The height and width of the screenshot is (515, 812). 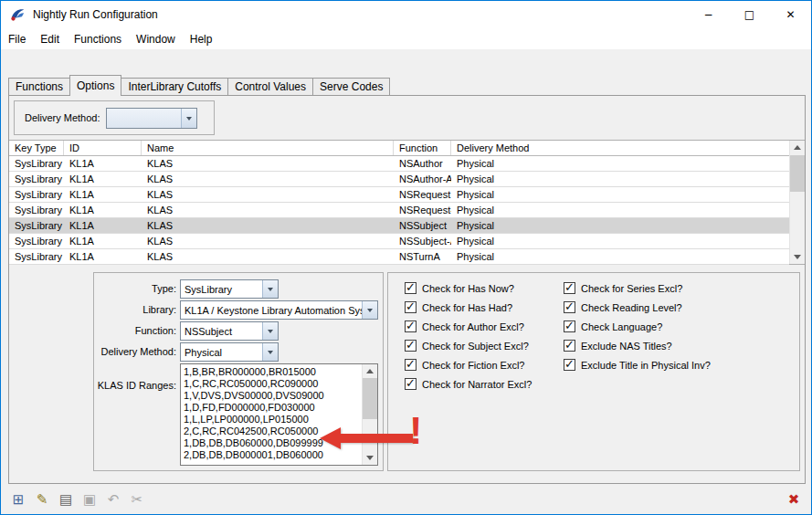 What do you see at coordinates (201, 38) in the screenshot?
I see `menu-help: Help` at bounding box center [201, 38].